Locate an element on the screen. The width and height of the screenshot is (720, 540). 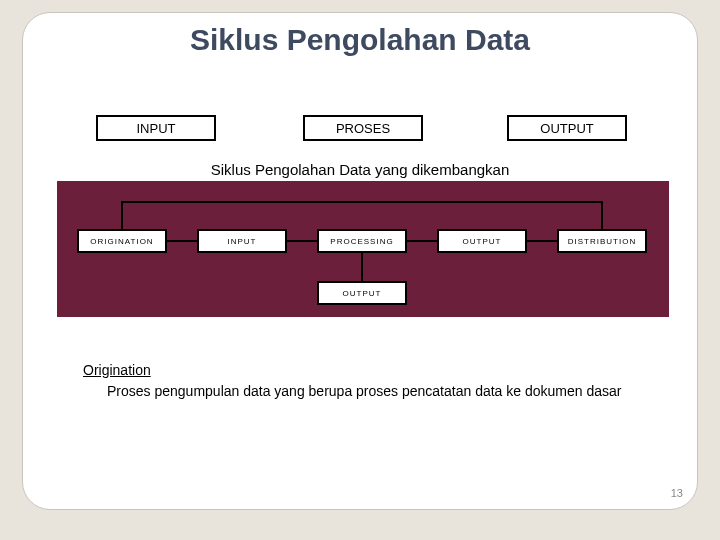
definition-block: Origination Proses pengumpulan data yang… is located at coordinates (373, 381).